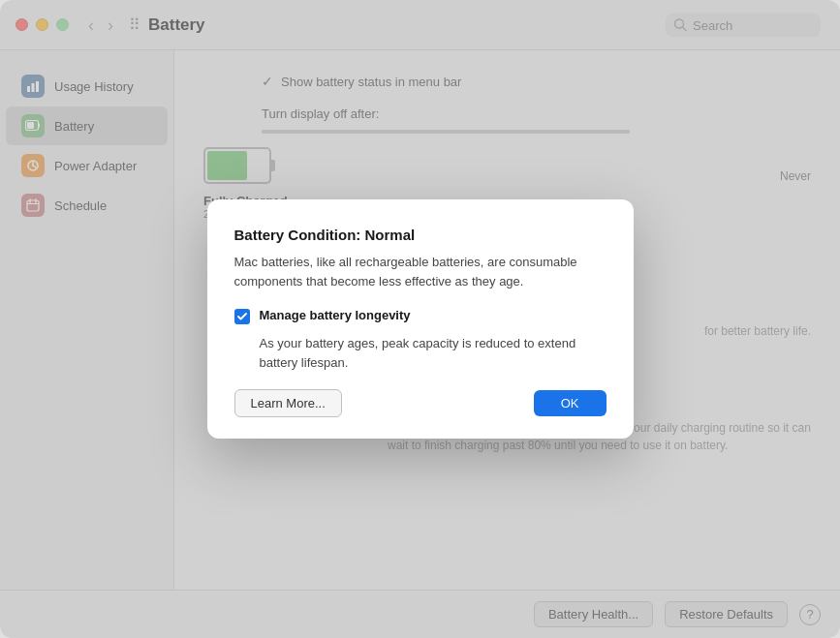  I want to click on dialog-body: Mac batteries, like all rechargeable bat…, so click(420, 271).